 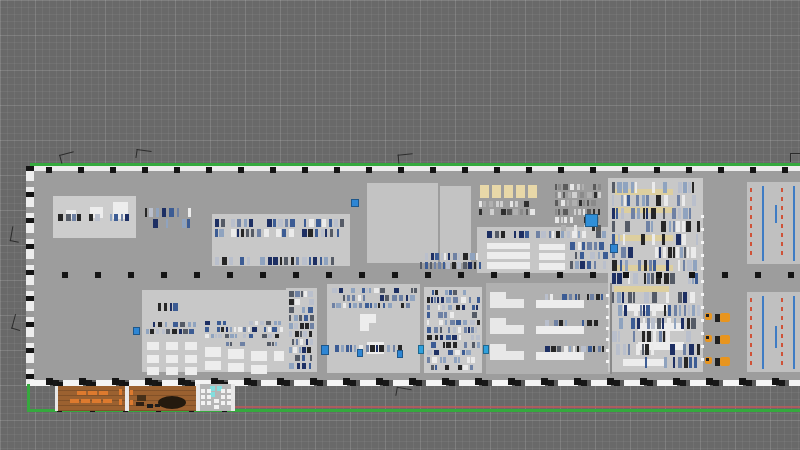 I want to click on long-line-upper, so click(x=656, y=233).